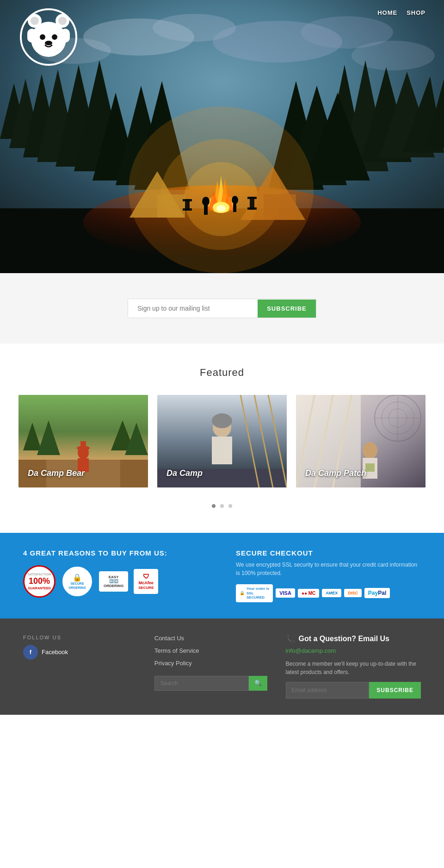  Describe the element at coordinates (222, 667) in the screenshot. I see `footer: FOLLOW US f Facebook Contact Us Terms of…` at that location.